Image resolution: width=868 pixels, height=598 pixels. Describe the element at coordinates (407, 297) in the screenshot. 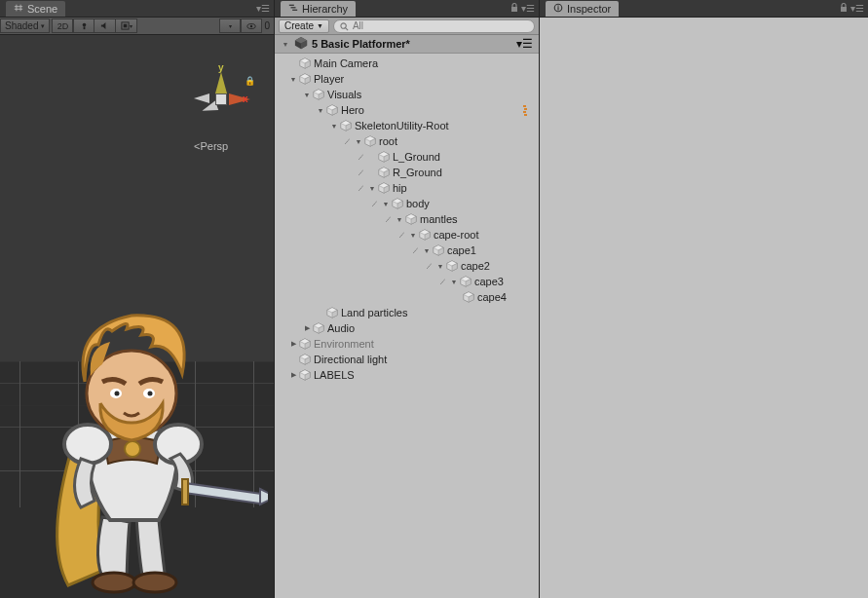

I see `hierarchy-item: cape4` at that location.